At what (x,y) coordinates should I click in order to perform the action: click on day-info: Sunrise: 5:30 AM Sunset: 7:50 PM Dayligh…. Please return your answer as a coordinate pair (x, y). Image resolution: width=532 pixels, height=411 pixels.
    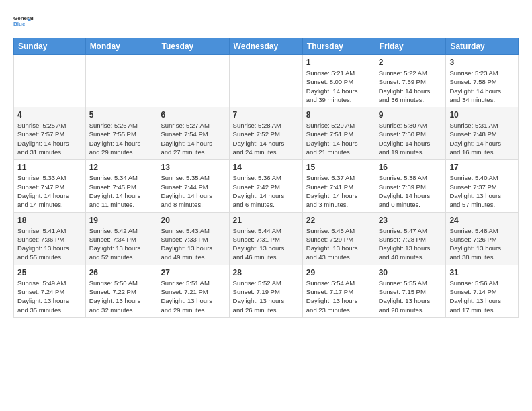
    Looking at the image, I should click on (411, 138).